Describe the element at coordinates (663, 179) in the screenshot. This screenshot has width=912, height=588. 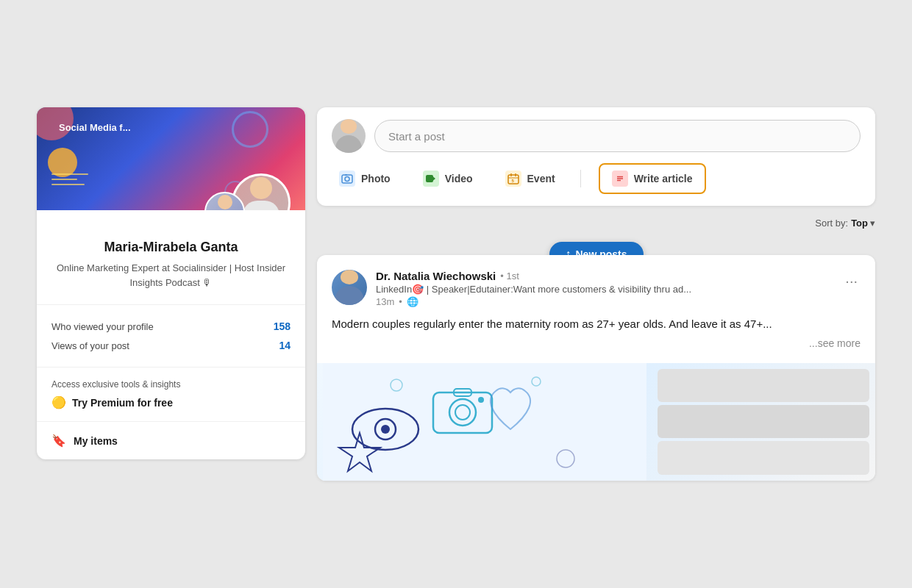
I see `write-article-label: Write article` at that location.